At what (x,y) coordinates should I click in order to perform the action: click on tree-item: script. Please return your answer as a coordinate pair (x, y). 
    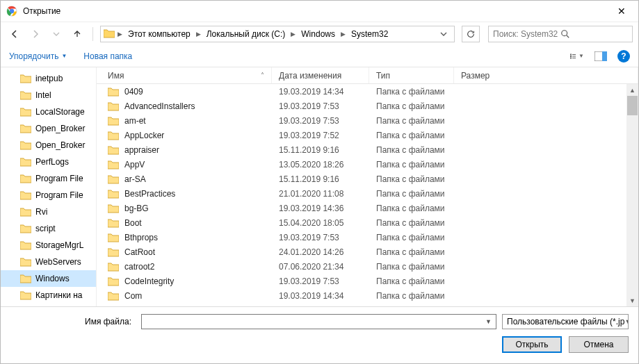
    Looking at the image, I should click on (49, 229).